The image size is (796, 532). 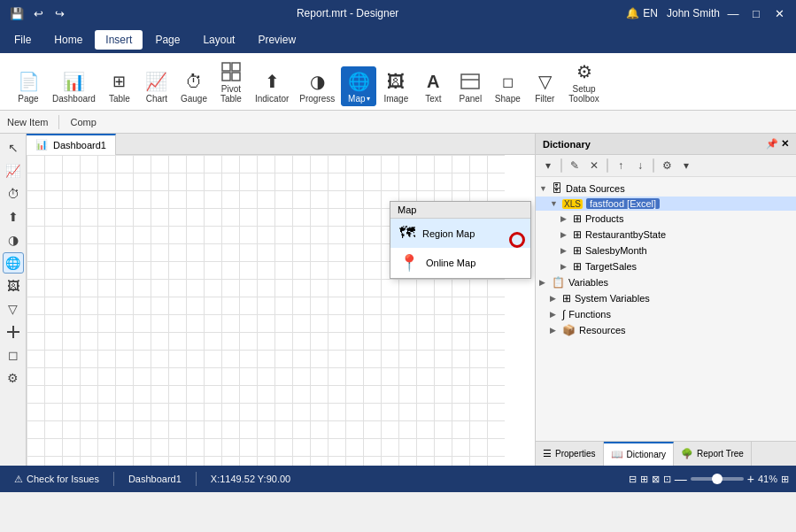 What do you see at coordinates (666, 144) in the screenshot?
I see `panel-header: Dictionary 📌 ✕` at bounding box center [666, 144].